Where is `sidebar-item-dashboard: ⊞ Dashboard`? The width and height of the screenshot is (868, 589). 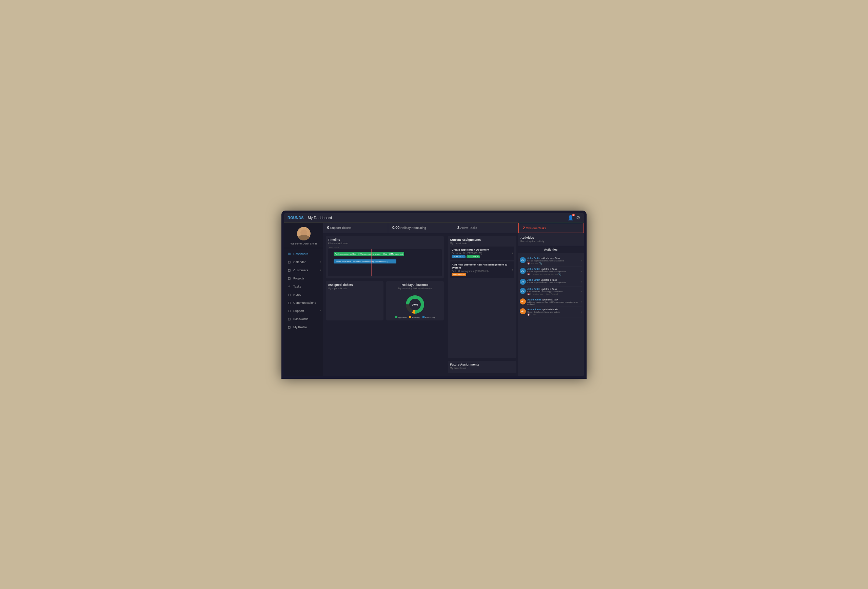 sidebar-item-dashboard: ⊞ Dashboard is located at coordinates (304, 254).